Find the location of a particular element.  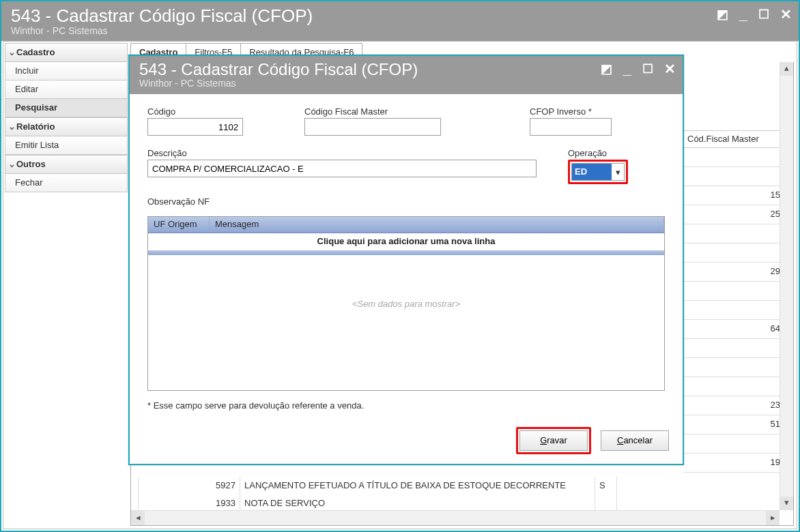

dialog-minimize-icon: _ is located at coordinates (627, 69).